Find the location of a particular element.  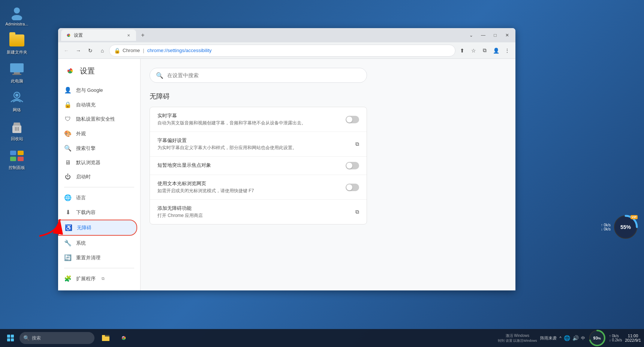

tray-volume: 🔊 is located at coordinates (576, 338).